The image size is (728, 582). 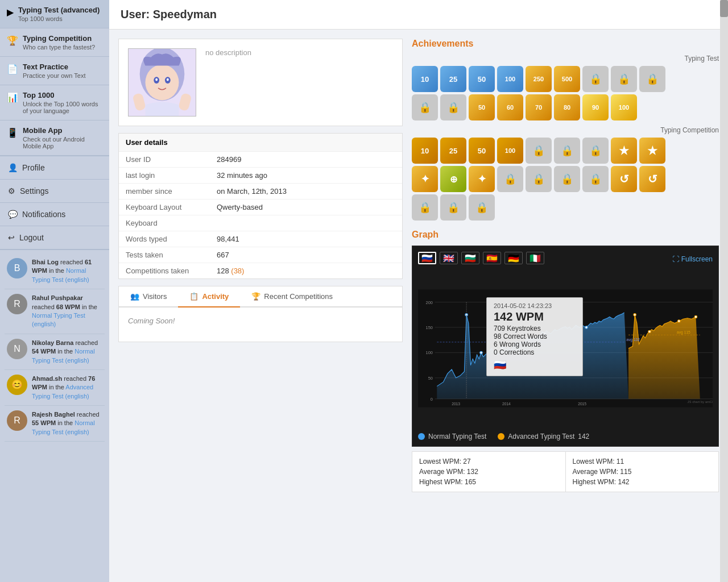 What do you see at coordinates (171, 223) in the screenshot?
I see `detail-label: Keyboard` at bounding box center [171, 223].